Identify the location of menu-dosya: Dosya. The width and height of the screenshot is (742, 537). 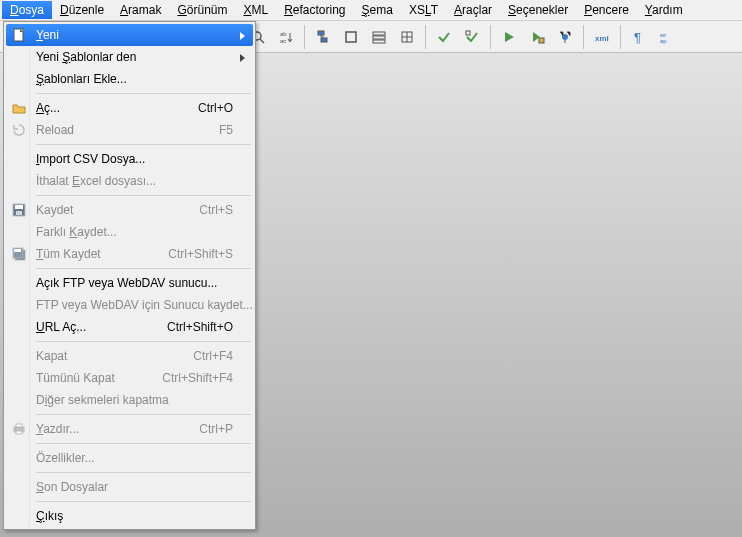
(27, 10).